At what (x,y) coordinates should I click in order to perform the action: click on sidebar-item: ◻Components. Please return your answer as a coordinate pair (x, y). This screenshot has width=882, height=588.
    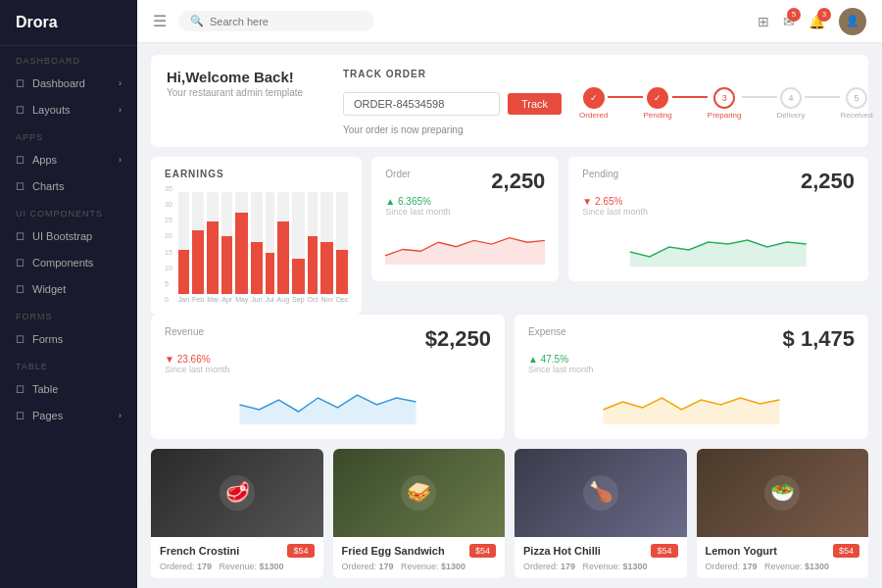
    Looking at the image, I should click on (69, 263).